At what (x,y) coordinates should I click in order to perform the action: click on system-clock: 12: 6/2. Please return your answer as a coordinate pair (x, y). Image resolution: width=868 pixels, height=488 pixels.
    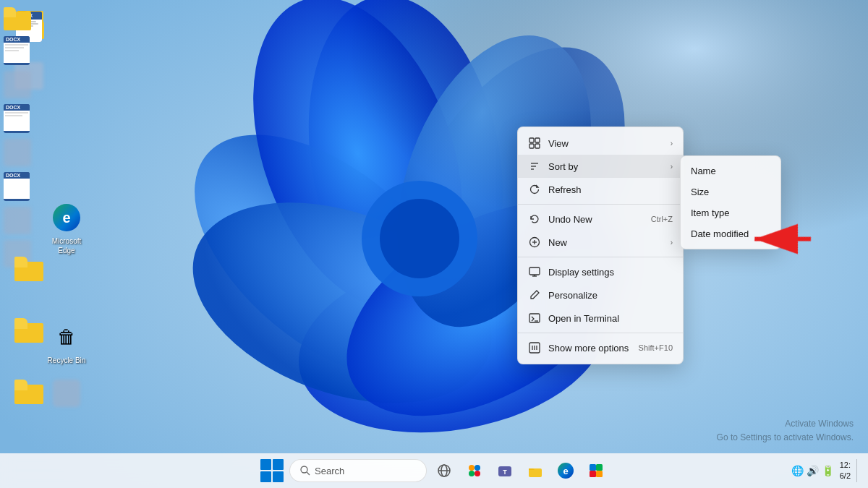
    Looking at the image, I should click on (845, 471).